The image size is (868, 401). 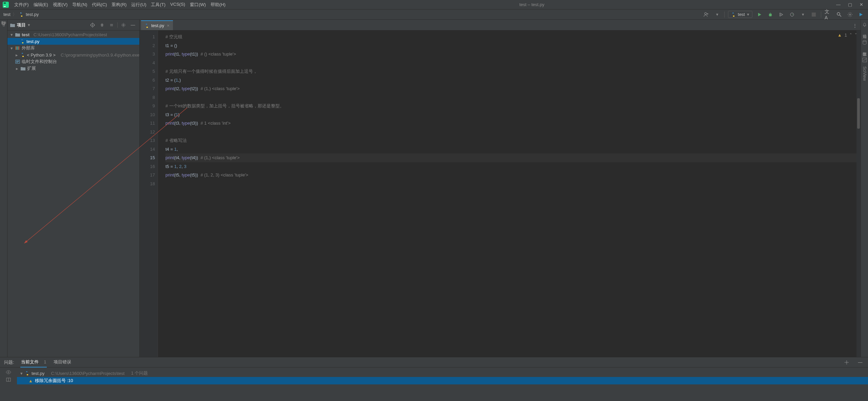 What do you see at coordinates (7, 14) in the screenshot?
I see `breadcrumb-root: test` at bounding box center [7, 14].